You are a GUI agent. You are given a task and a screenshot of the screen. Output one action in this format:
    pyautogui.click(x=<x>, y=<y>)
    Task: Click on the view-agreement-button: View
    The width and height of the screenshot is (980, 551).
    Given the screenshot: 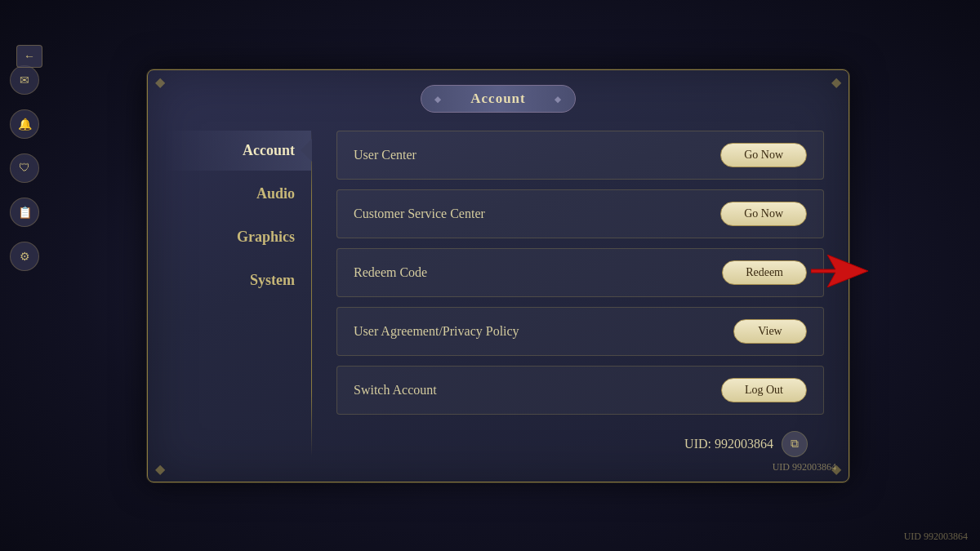 What is the action you would take?
    pyautogui.click(x=770, y=331)
    